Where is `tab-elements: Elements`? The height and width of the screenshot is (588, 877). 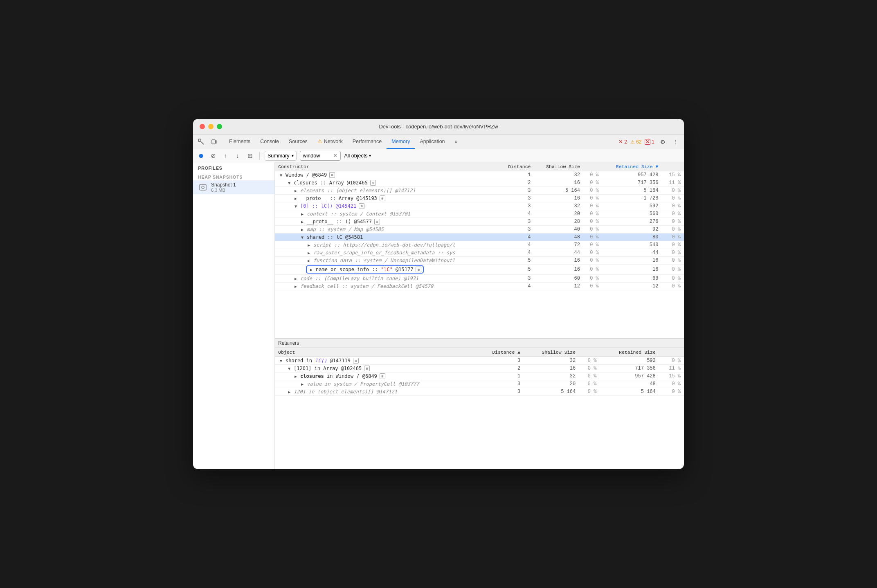
tab-elements: Elements is located at coordinates (240, 141).